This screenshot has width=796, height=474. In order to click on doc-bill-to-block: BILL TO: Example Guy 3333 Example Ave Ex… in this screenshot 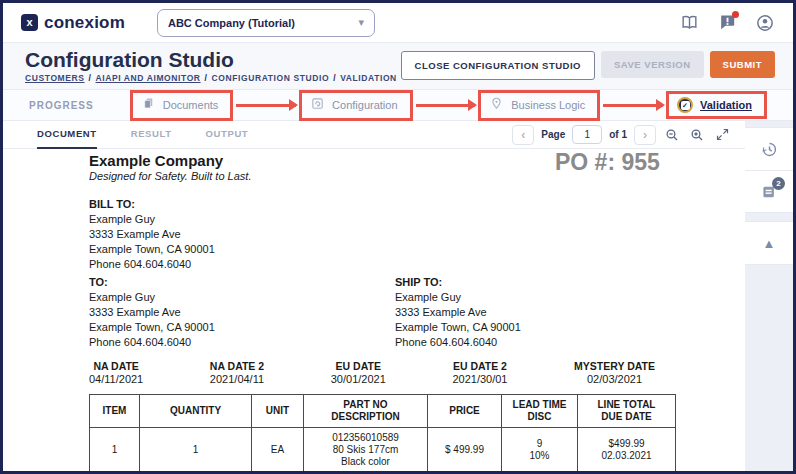, I will do `click(152, 234)`.